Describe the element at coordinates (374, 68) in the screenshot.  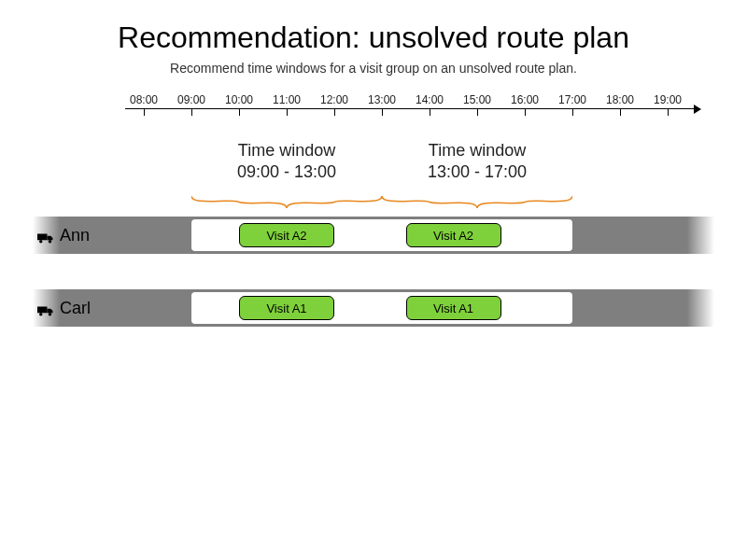
I see `page-subtitle: Recommend time windows for a visit group…` at that location.